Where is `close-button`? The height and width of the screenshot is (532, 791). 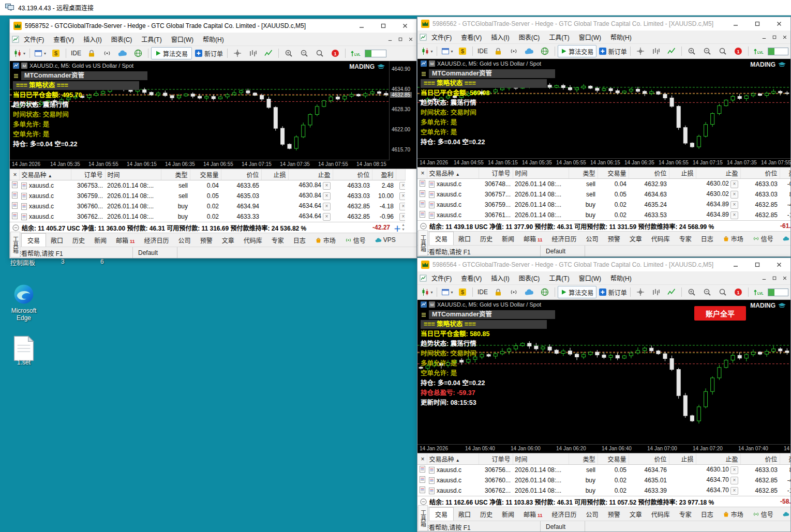
close-button is located at coordinates (779, 265).